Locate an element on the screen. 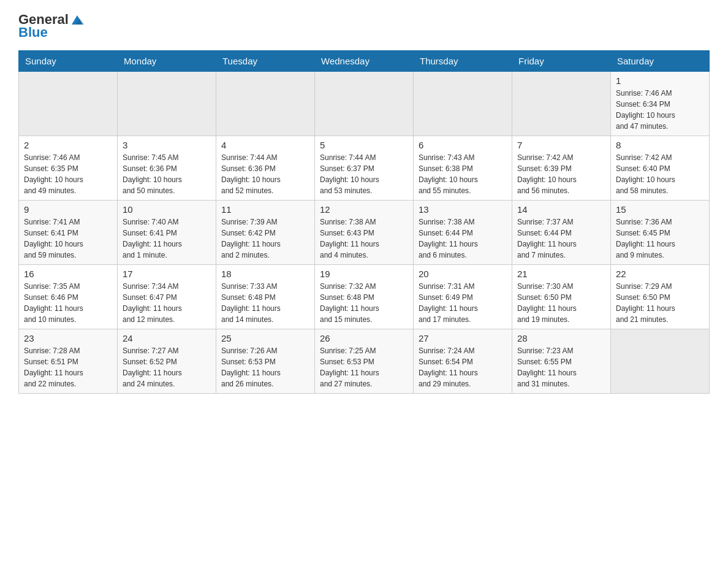 The width and height of the screenshot is (728, 563). header-friday: Friday is located at coordinates (561, 61).